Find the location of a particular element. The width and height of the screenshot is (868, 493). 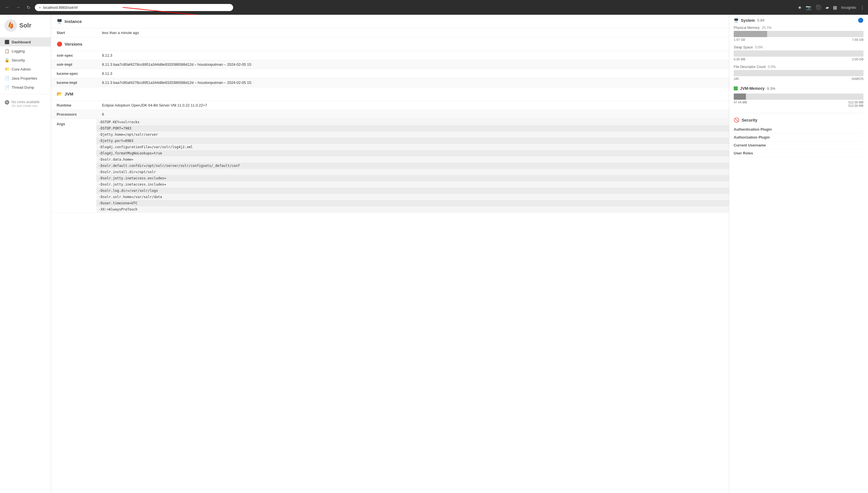

arg-line: -Dsolr.default.confdir=/opt/solr/server/… is located at coordinates (413, 166).